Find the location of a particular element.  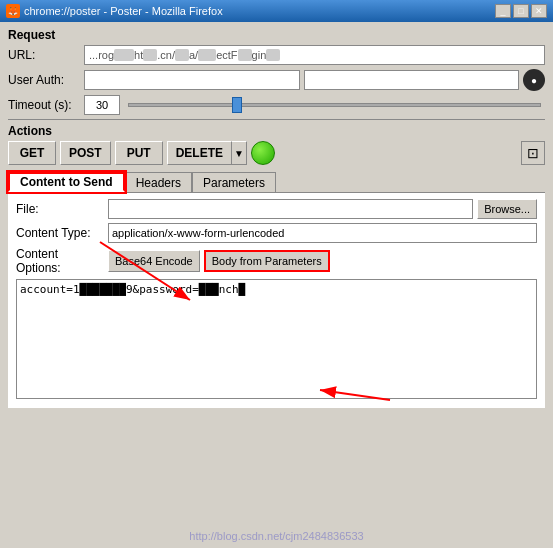

watermark: http://blog.csdn.net/cjm2484836533 is located at coordinates (276, 536).